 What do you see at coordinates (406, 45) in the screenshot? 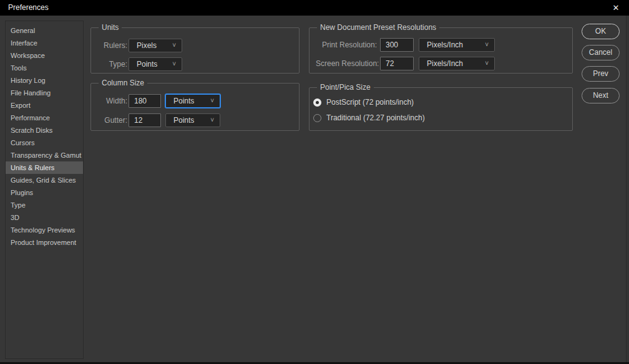
I see `print-resolution-row: Print Resolution: Pixels/Inch ˅` at bounding box center [406, 45].